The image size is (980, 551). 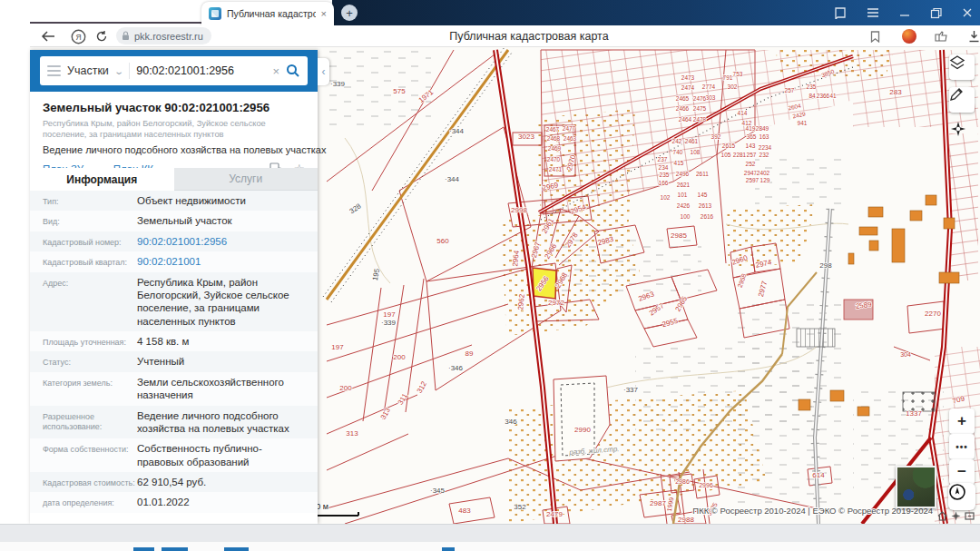 What do you see at coordinates (554, 160) in the screenshot?
I see `map-parcel-label: 2470` at bounding box center [554, 160].